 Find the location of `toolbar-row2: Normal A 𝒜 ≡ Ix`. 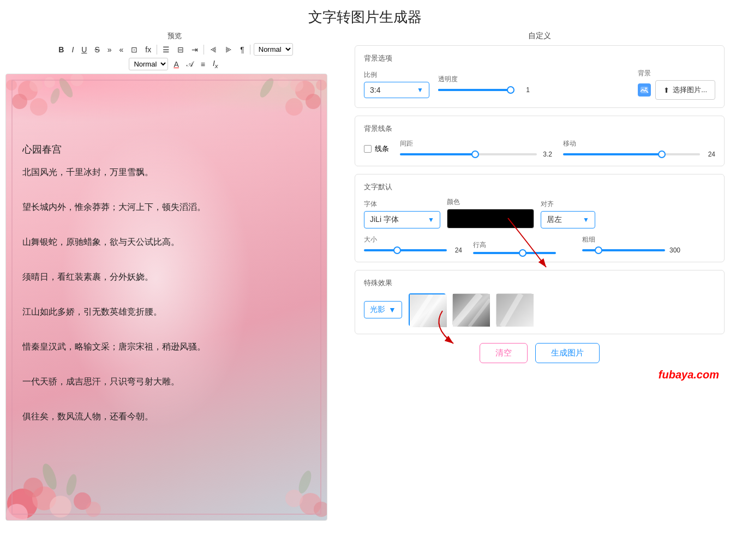

toolbar-row2: Normal A 𝒜 ≡ Ix is located at coordinates (175, 64).